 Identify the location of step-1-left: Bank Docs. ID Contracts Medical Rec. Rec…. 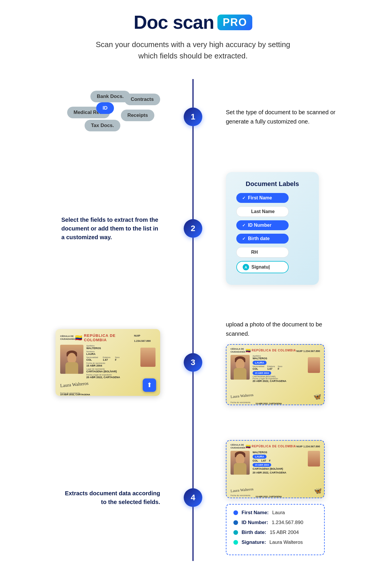
(108, 117).